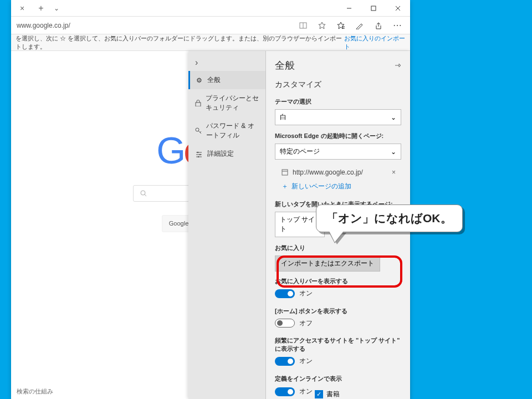 The image size is (532, 399). Describe the element at coordinates (328, 264) in the screenshot. I see `import-export-button: インポートまたはエクスポート` at that location.